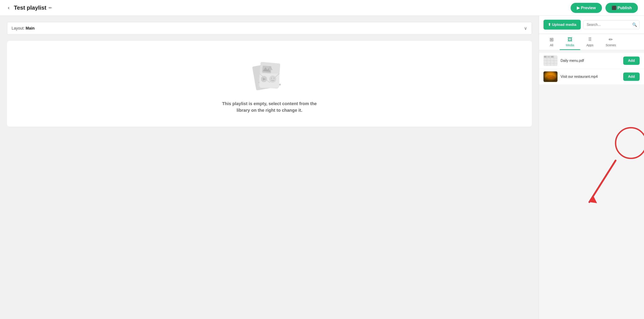 The height and width of the screenshot is (319, 644). What do you see at coordinates (552, 42) in the screenshot?
I see `tab-all: ⊞ All` at bounding box center [552, 42].